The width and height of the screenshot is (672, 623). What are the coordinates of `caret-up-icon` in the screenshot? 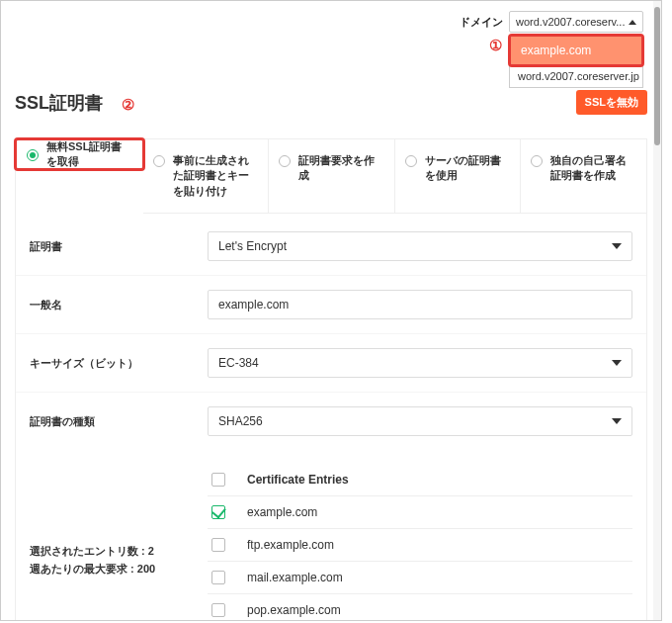 It's located at (632, 22).